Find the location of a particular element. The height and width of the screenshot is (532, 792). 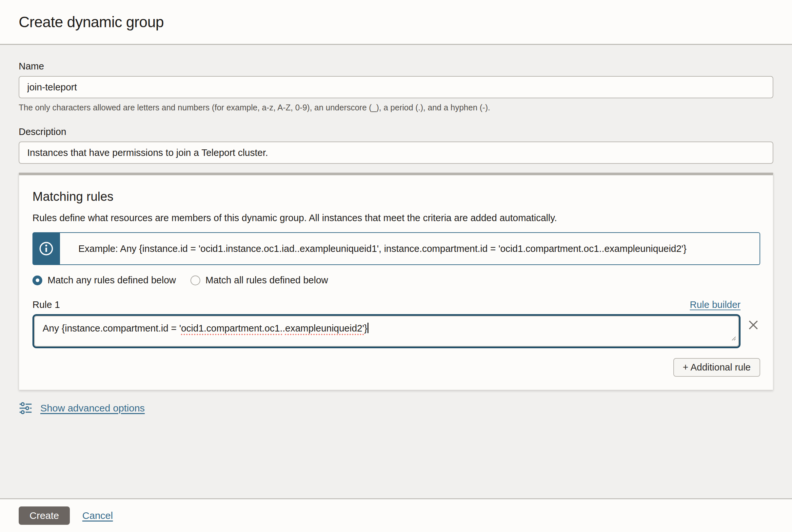

name-helper-text: The only characters allowed are letters … is located at coordinates (396, 107).